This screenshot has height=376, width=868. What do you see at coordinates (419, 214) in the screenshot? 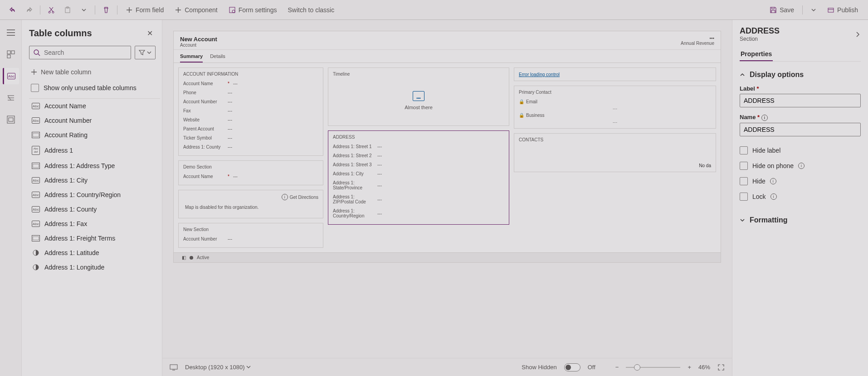
I see `form-field: Address 1: Country/Region---` at bounding box center [419, 214].